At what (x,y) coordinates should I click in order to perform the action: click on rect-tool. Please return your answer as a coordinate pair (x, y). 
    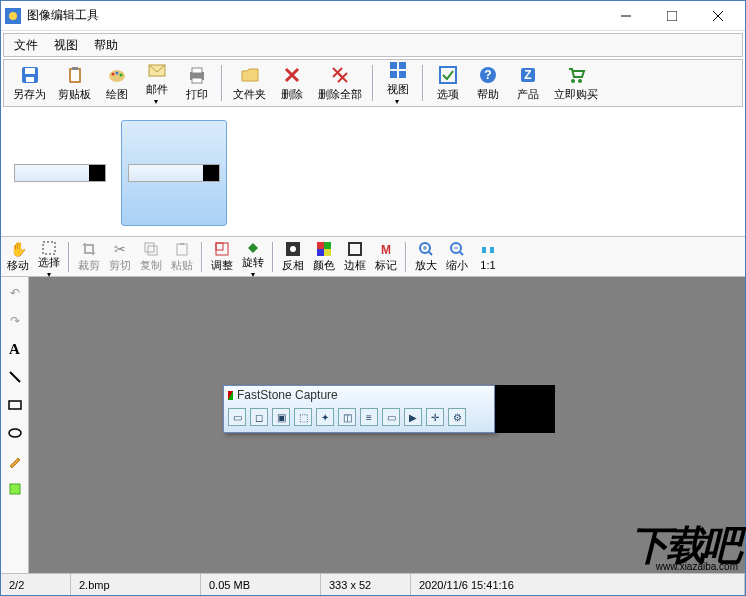
    Looking at the image, I should click on (15, 405).